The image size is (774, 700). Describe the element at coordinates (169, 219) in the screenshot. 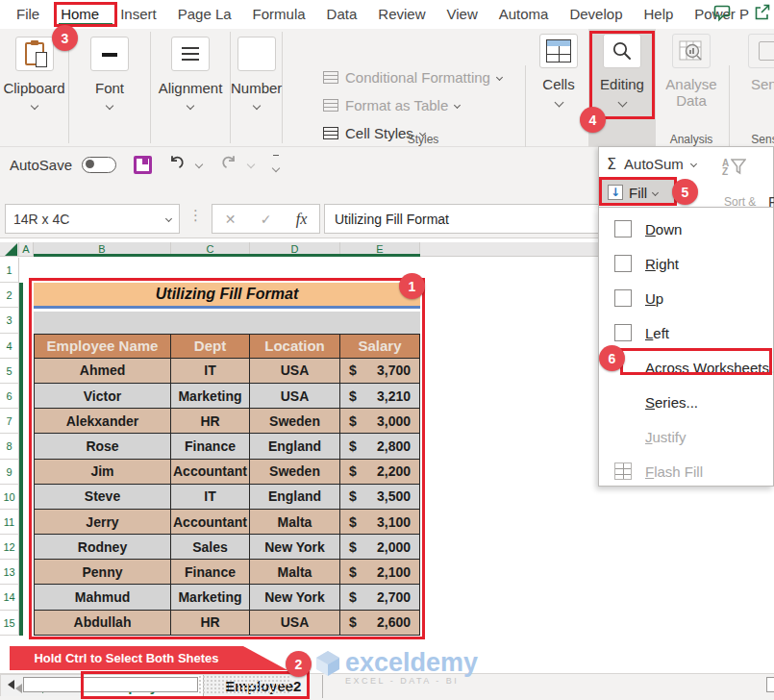

I see `name-box-dropdown-icon` at that location.